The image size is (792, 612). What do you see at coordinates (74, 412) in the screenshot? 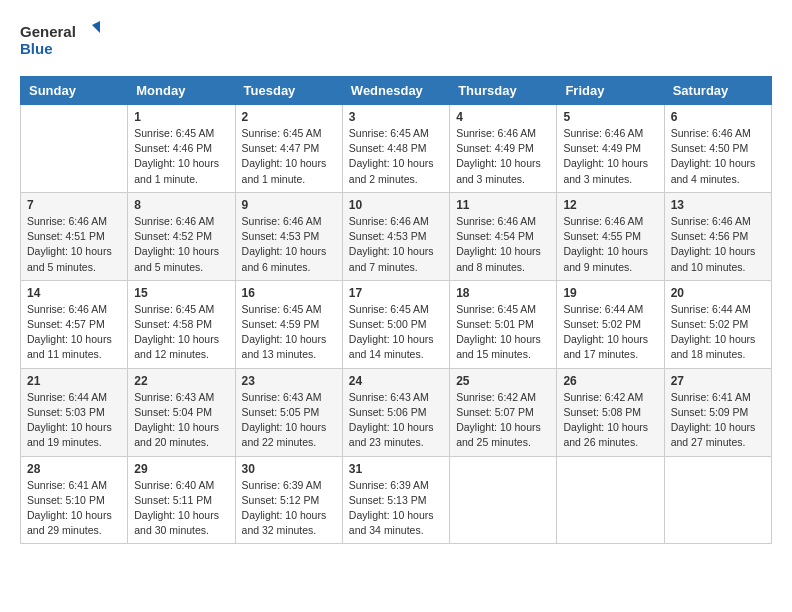
I see `calendar-cell: 21Sunrise: 6:44 AMSunset: 5:03 PMDayligh…` at bounding box center [74, 412].